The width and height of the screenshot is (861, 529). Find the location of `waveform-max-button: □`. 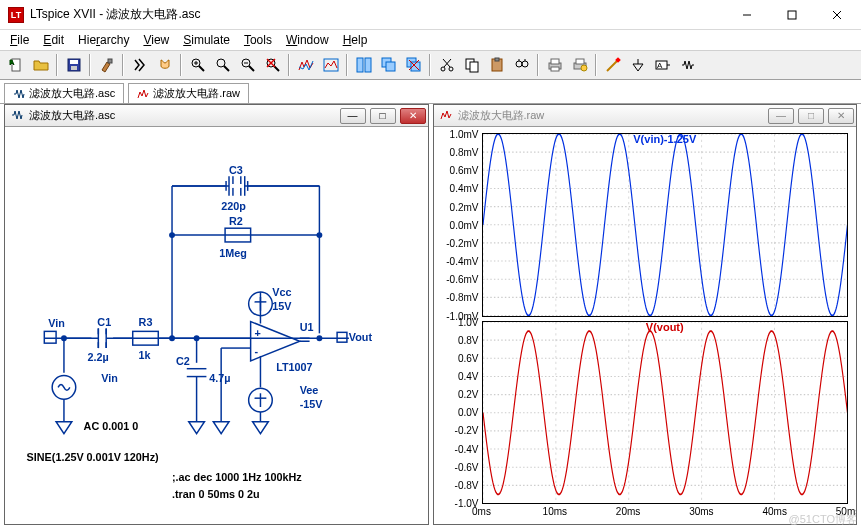

waveform-max-button: □ is located at coordinates (811, 116).